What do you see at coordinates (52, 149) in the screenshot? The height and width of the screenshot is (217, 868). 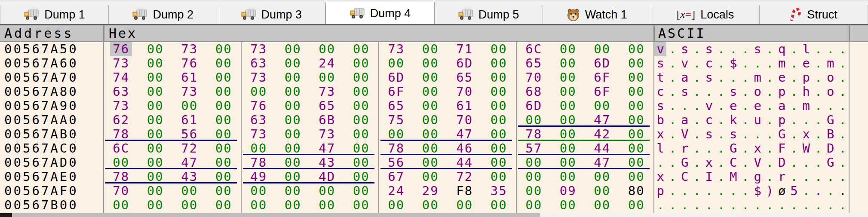 I see `address-cell: 00567AC0` at bounding box center [52, 149].